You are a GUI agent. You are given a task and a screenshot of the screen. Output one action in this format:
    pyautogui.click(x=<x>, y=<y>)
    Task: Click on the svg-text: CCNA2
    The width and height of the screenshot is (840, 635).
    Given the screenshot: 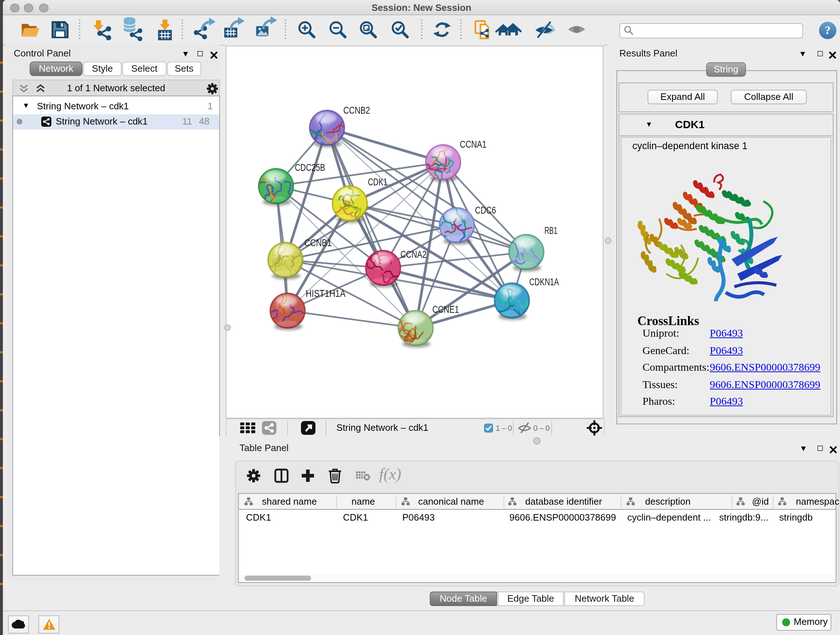 What is the action you would take?
    pyautogui.click(x=414, y=255)
    